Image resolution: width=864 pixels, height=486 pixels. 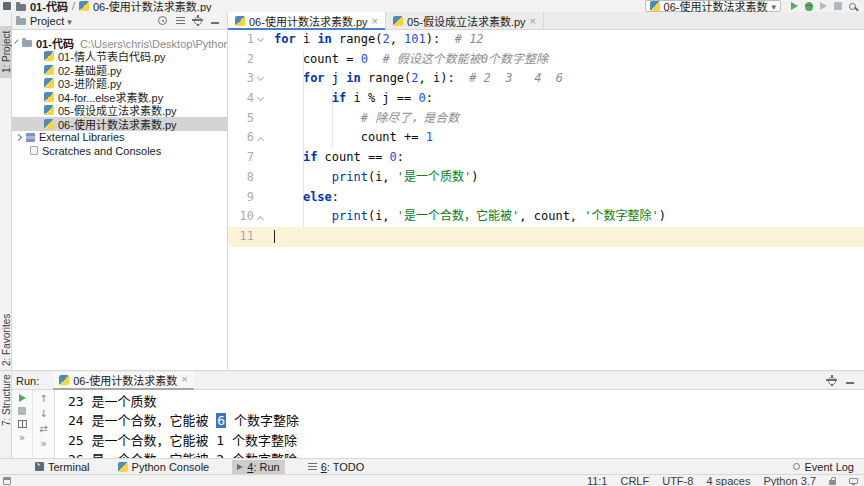 What do you see at coordinates (466, 454) in the screenshot?
I see `console-line: 26 是一个合数，它能被 2 个数字整除` at bounding box center [466, 454].